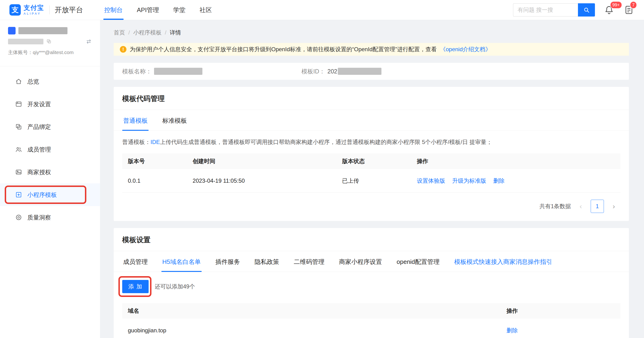  What do you see at coordinates (312, 311) in the screenshot?
I see `header-domain: 域名` at bounding box center [312, 311].